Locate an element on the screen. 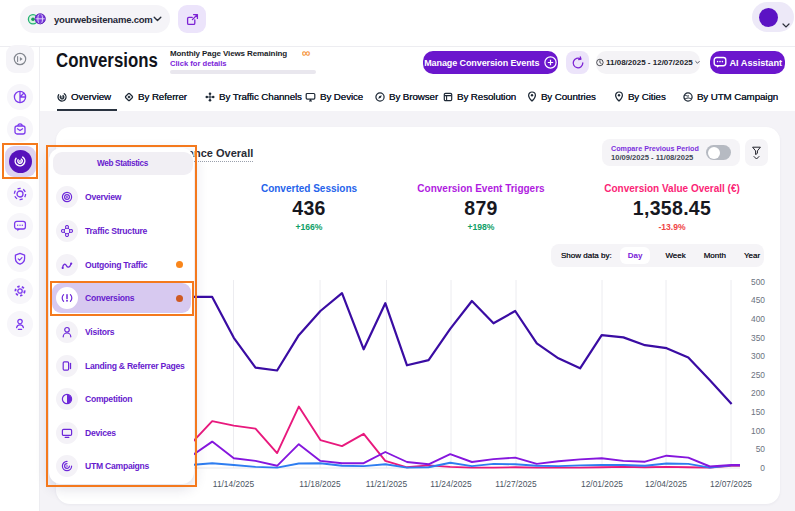 This screenshot has width=795, height=511. svg-text: 11/24/2025 is located at coordinates (451, 484).